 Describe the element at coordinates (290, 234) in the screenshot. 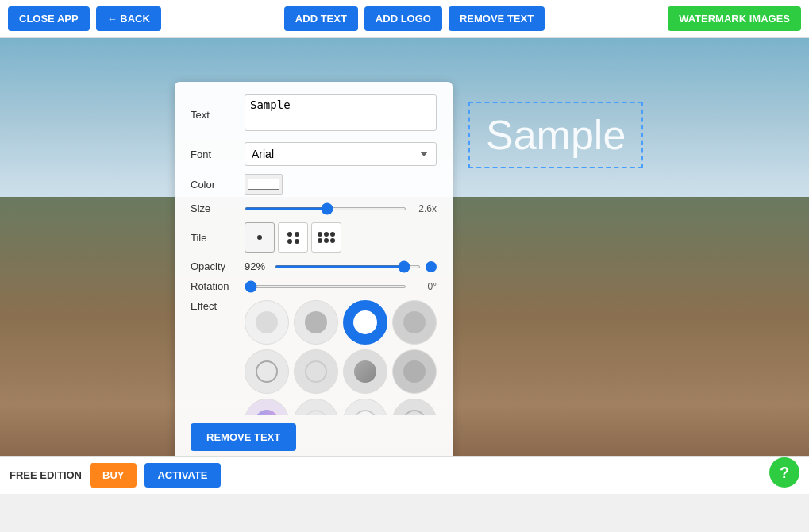

I see `td1` at that location.